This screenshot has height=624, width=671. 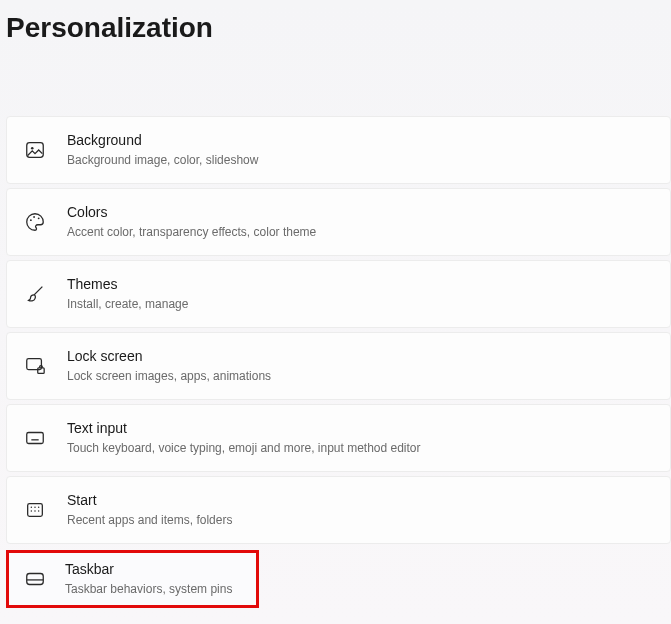 I want to click on item-desc: Recent apps and items, folders, so click(x=150, y=520).